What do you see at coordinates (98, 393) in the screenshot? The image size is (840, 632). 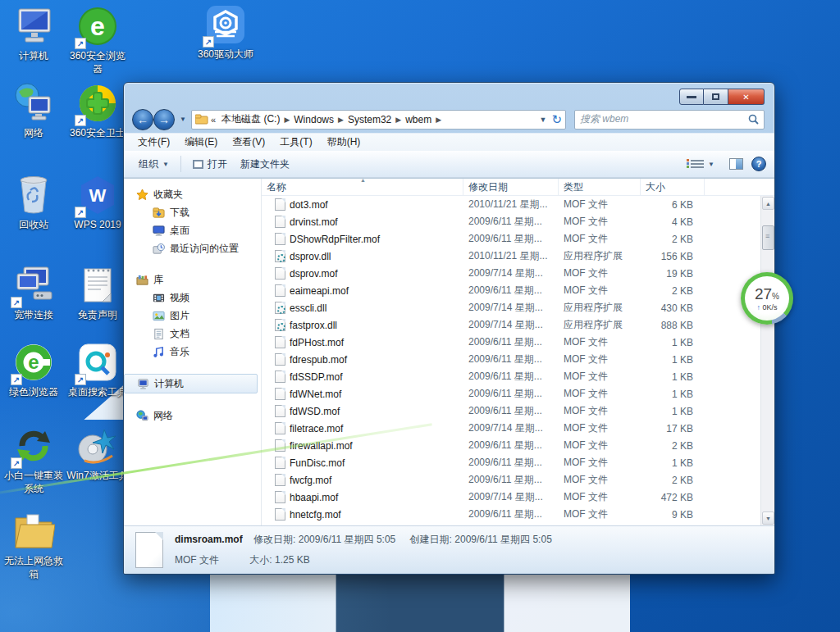 I see `desktop-icon-label: 桌面搜索工具` at bounding box center [98, 393].